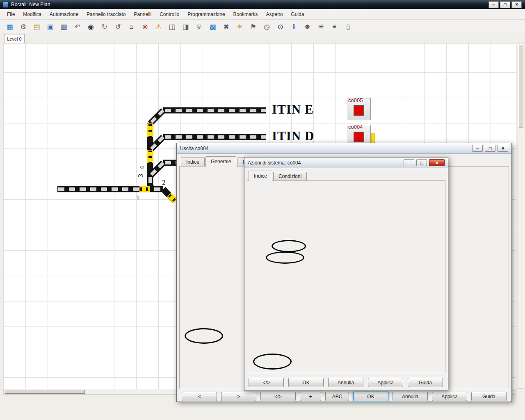 Image resolution: width=525 pixels, height=420 pixels. I want to click on add-button: +, so click(310, 396).